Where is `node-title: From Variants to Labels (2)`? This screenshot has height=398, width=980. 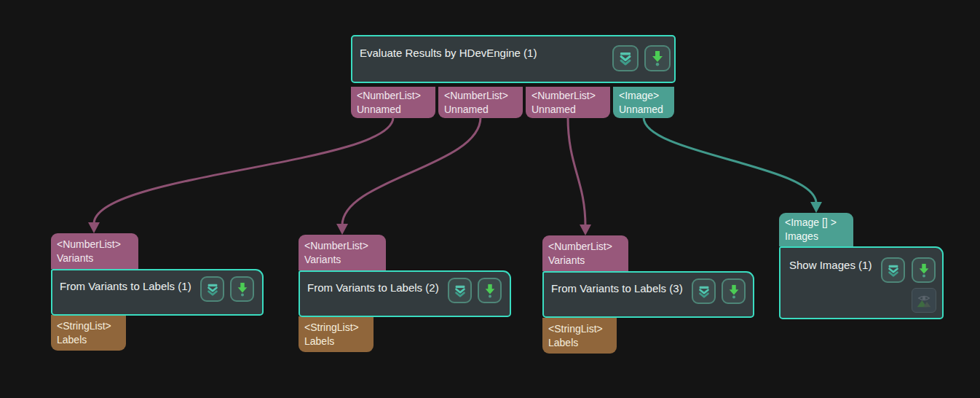
node-title: From Variants to Labels (2) is located at coordinates (373, 287).